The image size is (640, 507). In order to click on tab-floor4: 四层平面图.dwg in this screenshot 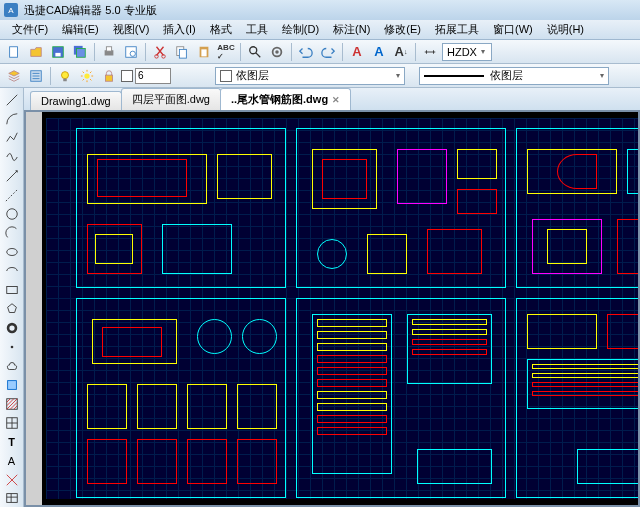, I will do `click(171, 99)`.